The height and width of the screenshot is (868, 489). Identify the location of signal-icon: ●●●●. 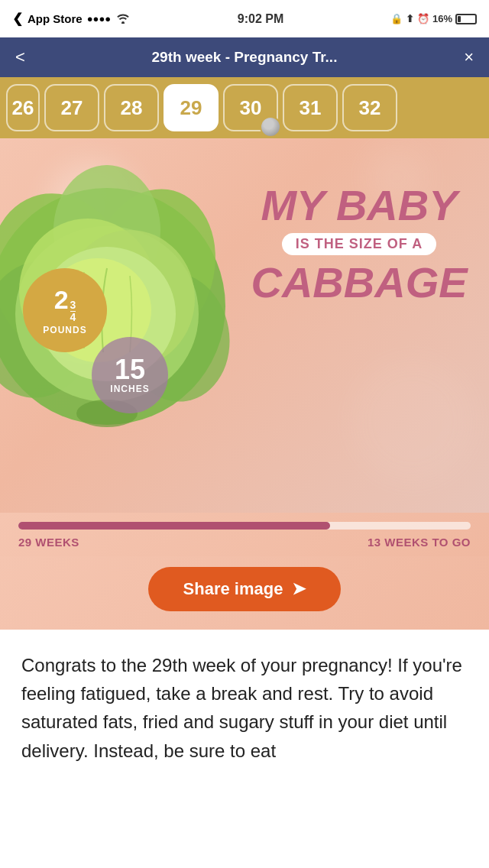
(99, 18).